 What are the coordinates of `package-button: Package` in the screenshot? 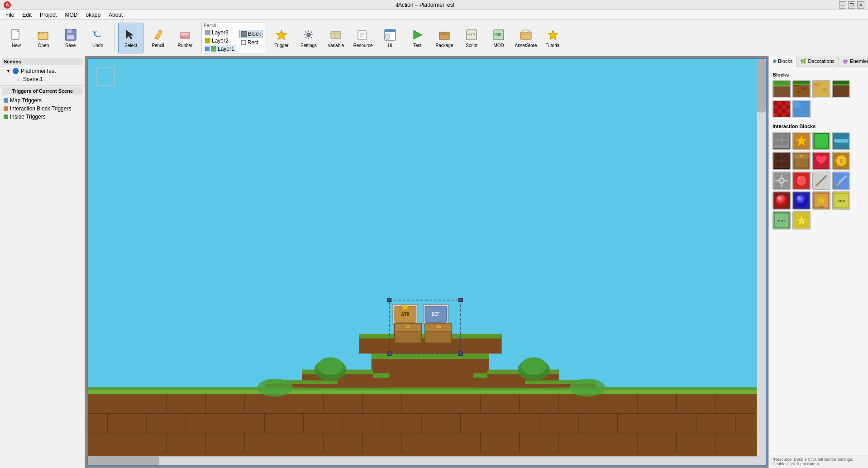 It's located at (444, 38).